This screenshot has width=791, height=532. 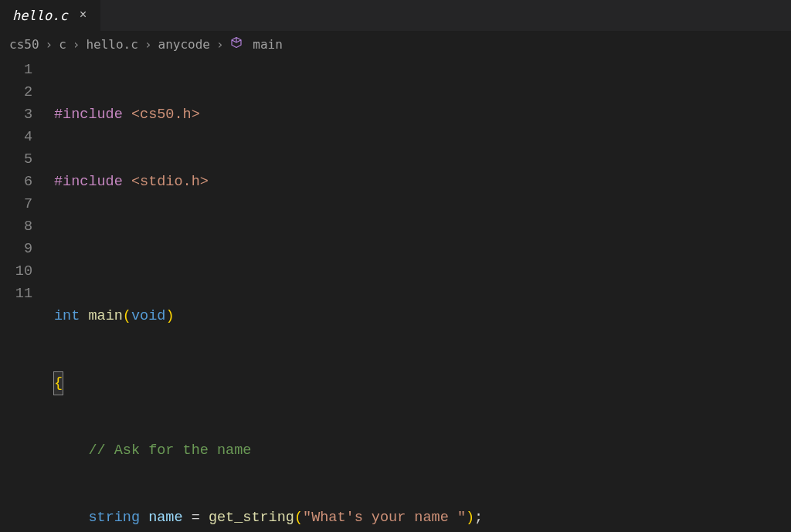 What do you see at coordinates (423, 182) in the screenshot?
I see `code-line: #include <stdio.h>` at bounding box center [423, 182].